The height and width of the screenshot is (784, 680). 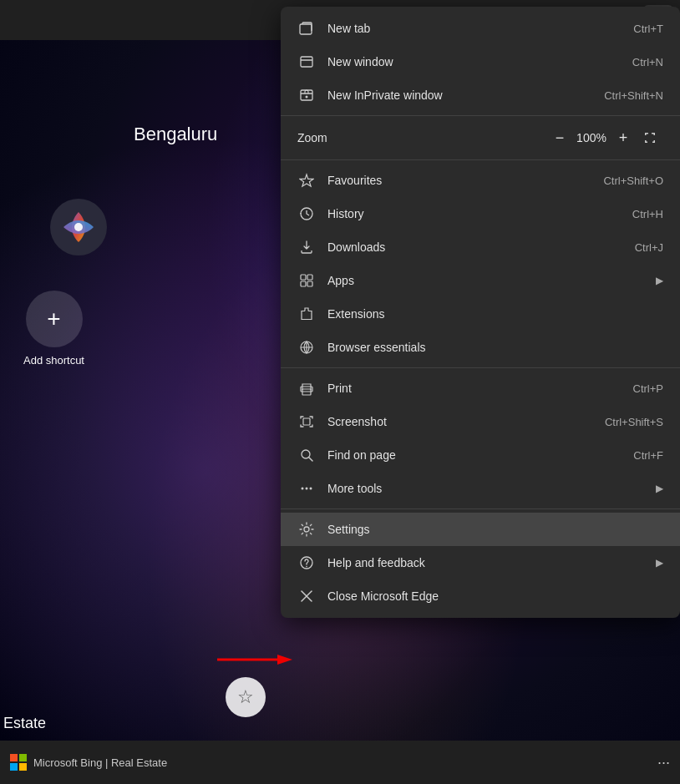 I want to click on menu-item-close-edge: Close Microsoft Edge, so click(x=480, y=596).